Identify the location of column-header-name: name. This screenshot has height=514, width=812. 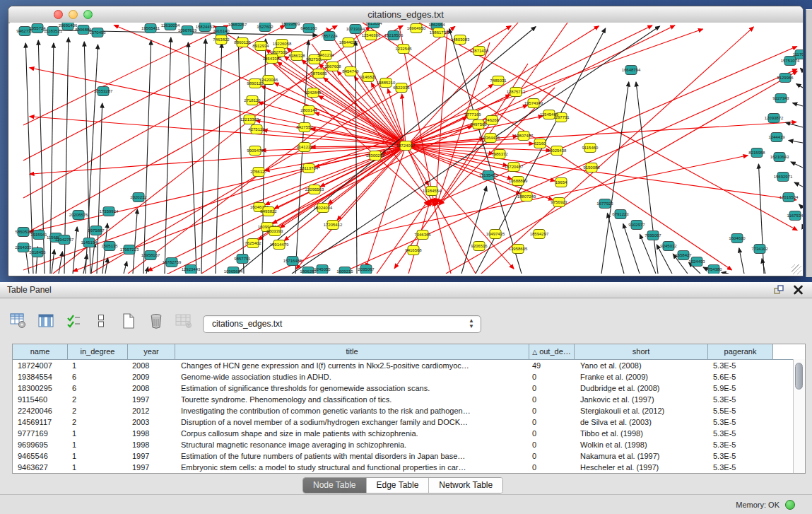
(40, 352).